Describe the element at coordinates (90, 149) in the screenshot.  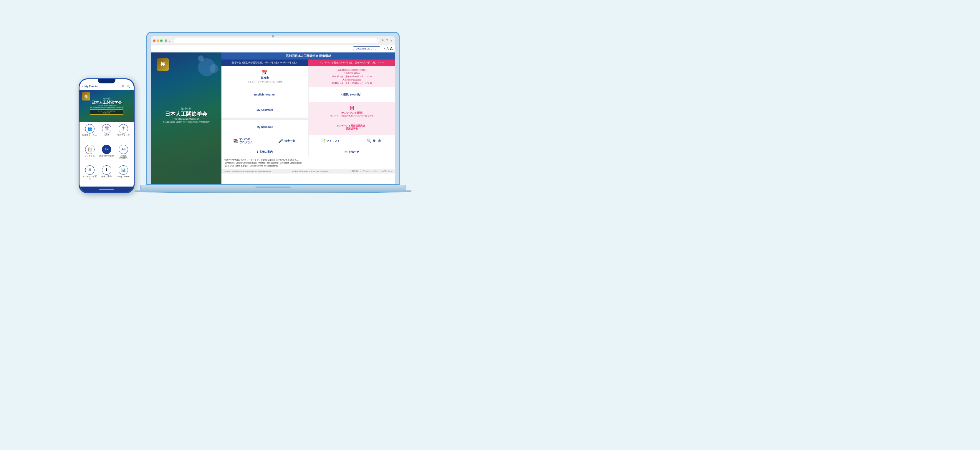
I see `program-icon: 📋` at that location.